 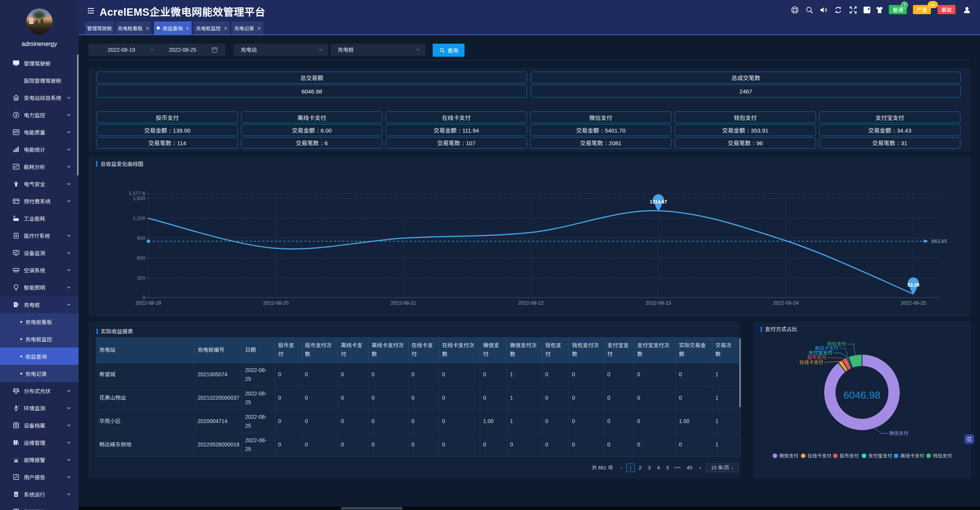 I want to click on svg-text: 53.29, so click(x=913, y=285).